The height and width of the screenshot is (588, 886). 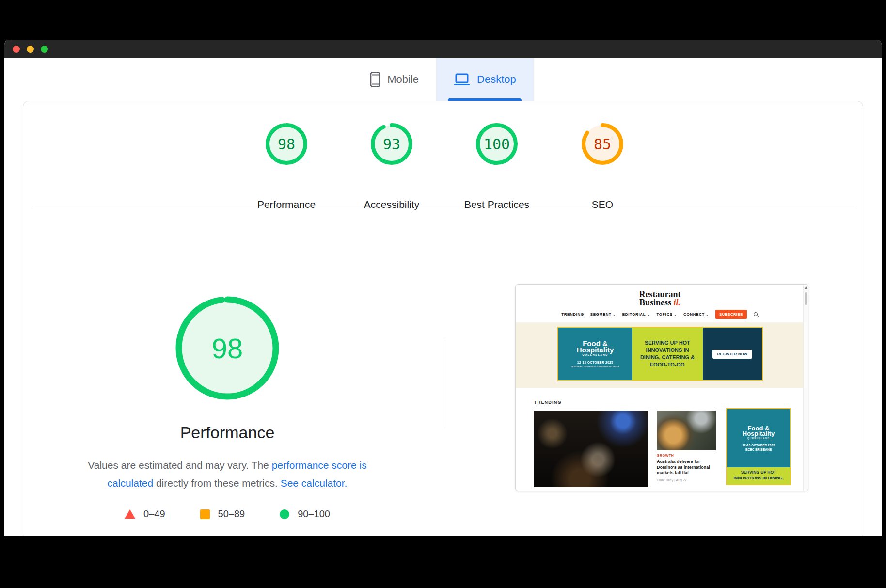 What do you see at coordinates (443, 79) in the screenshot?
I see `device-tabbar: Mobile Desktop` at bounding box center [443, 79].